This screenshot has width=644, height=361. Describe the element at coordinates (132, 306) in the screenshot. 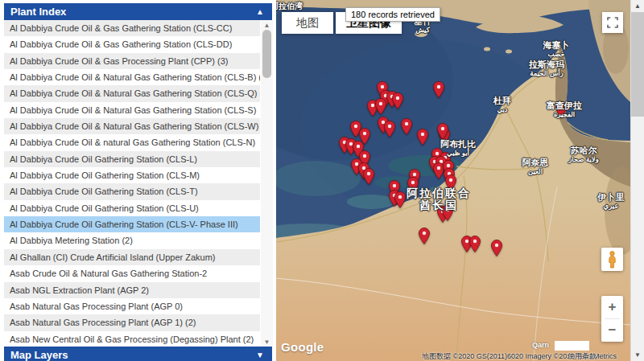

I see `list-item: Asab Natural Gas Processing Plant (AGP 0…` at that location.